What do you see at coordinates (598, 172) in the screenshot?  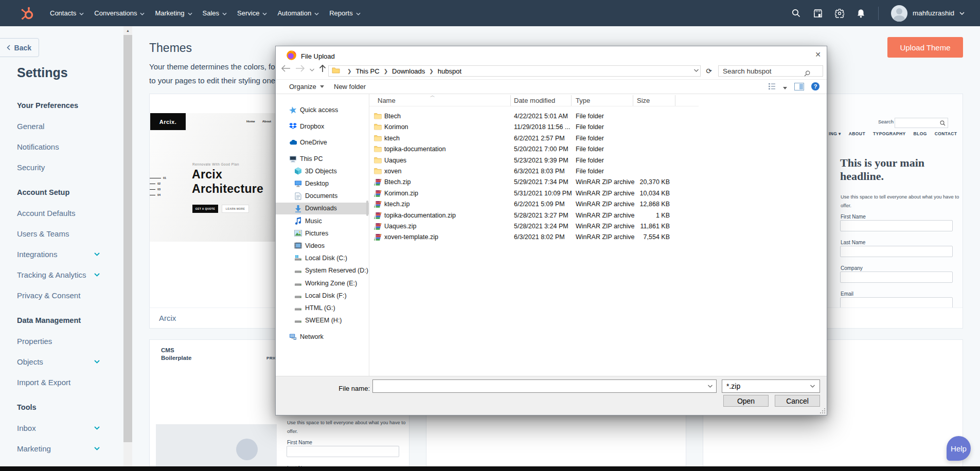 I see `file-row: xoven6/3/2021 8:03 PMFile folder` at bounding box center [598, 172].